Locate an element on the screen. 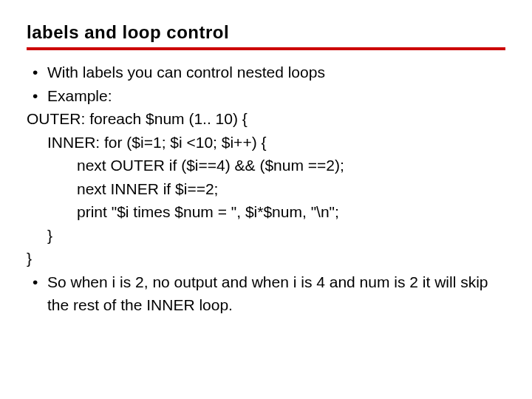  slide-title: labels and loop control is located at coordinates (266, 33).